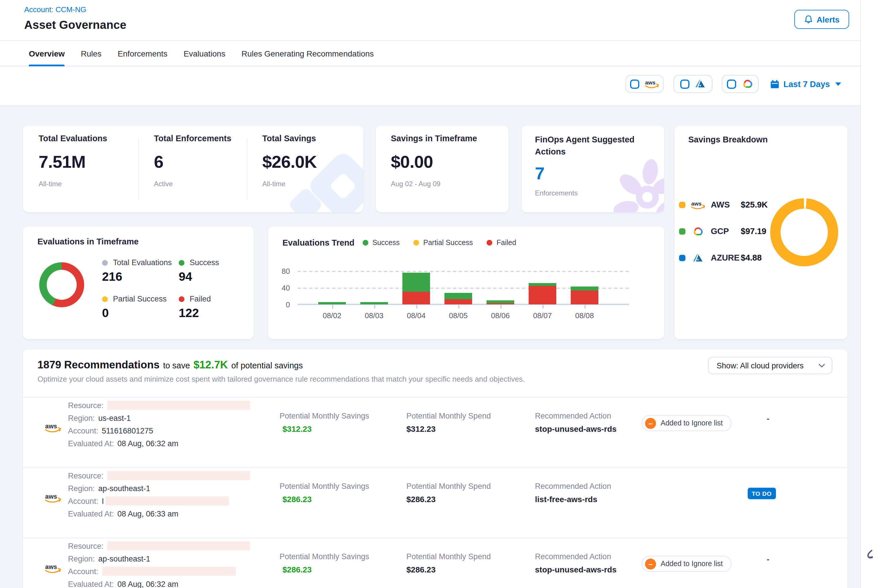  Describe the element at coordinates (138, 283) in the screenshot. I see `evaluations-in-timeframe-card: Evaluations in Timeframe Total Evaluatio…` at that location.